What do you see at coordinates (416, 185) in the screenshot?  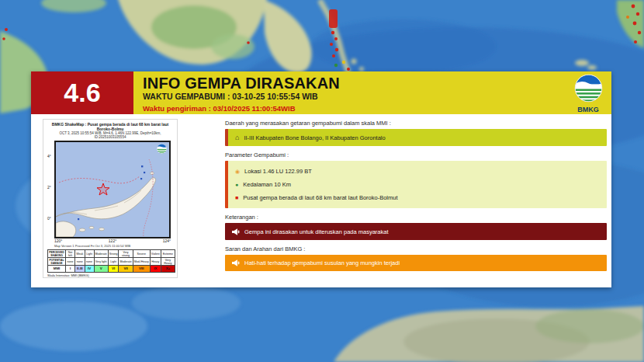 I see `parameters-box: ◉Lokasi 1.46 LU 122.99 BT●Kedalaman 10 K…` at bounding box center [416, 185].